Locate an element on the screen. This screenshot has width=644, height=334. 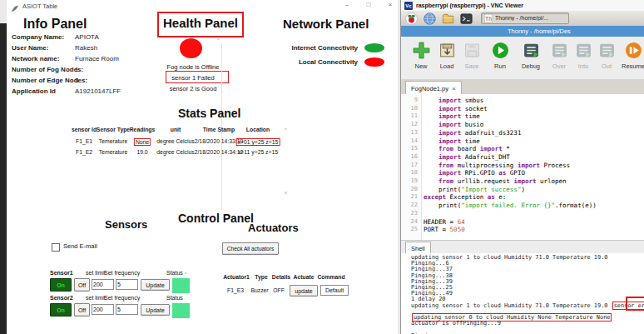
shell-output: updating sensor 1 to cloud Humidity 71.0… is located at coordinates (523, 293).